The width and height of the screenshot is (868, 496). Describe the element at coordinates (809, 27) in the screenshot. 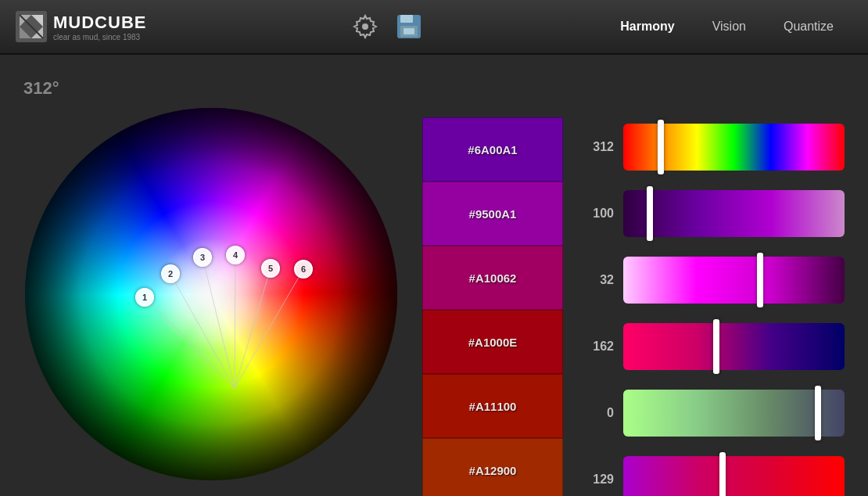

I see `nav-quantize: Quantize` at that location.